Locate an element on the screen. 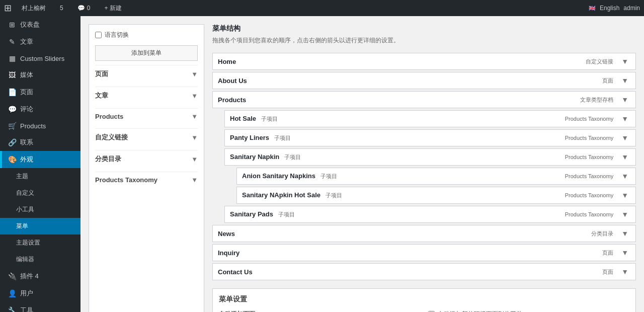 The image size is (644, 312). menu-item-news: News 分类目录 ▼ is located at coordinates (424, 233).